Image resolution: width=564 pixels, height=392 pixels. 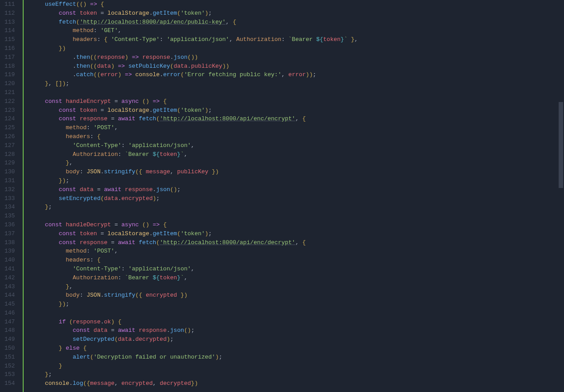 What do you see at coordinates (10, 181) in the screenshot?
I see `line-number: 131` at bounding box center [10, 181].